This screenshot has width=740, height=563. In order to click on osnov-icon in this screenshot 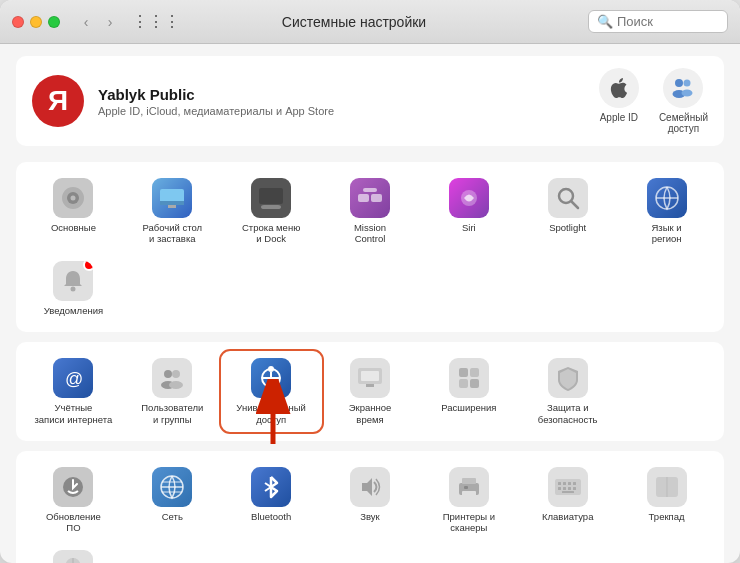, I will do `click(73, 198)`.